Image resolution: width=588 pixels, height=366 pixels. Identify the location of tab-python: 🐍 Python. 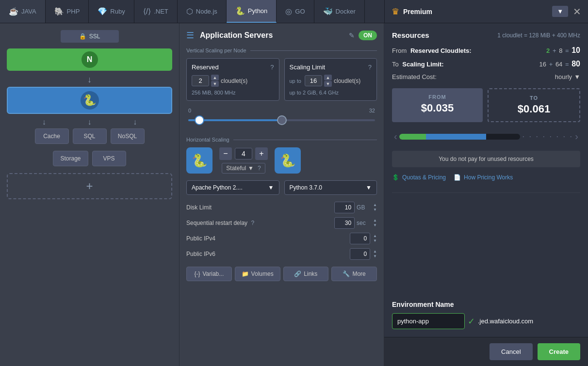
(251, 12).